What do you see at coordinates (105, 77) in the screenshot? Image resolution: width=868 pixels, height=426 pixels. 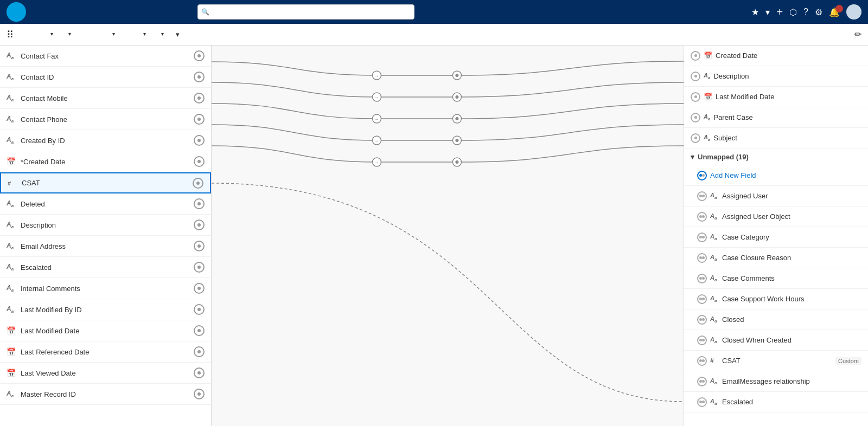 I see `field-row-contact-id: Aa Contact ID` at bounding box center [105, 77].